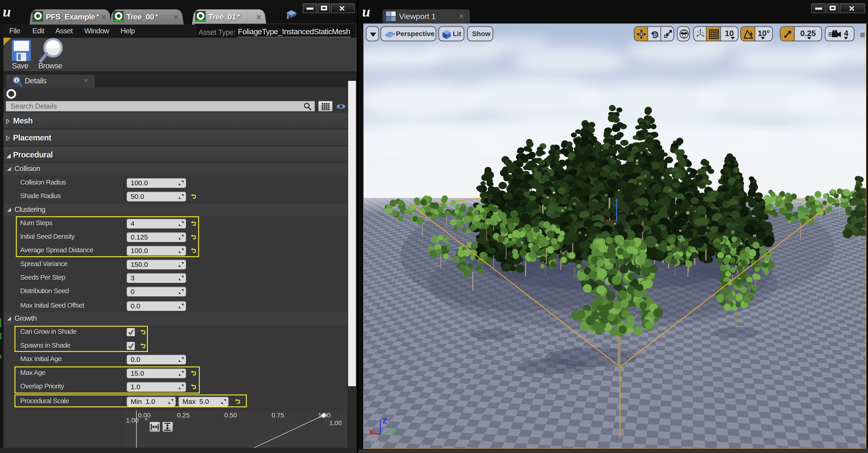 This screenshot has width=868, height=453. Describe the element at coordinates (394, 432) in the screenshot. I see `svg-text: Y` at that location.